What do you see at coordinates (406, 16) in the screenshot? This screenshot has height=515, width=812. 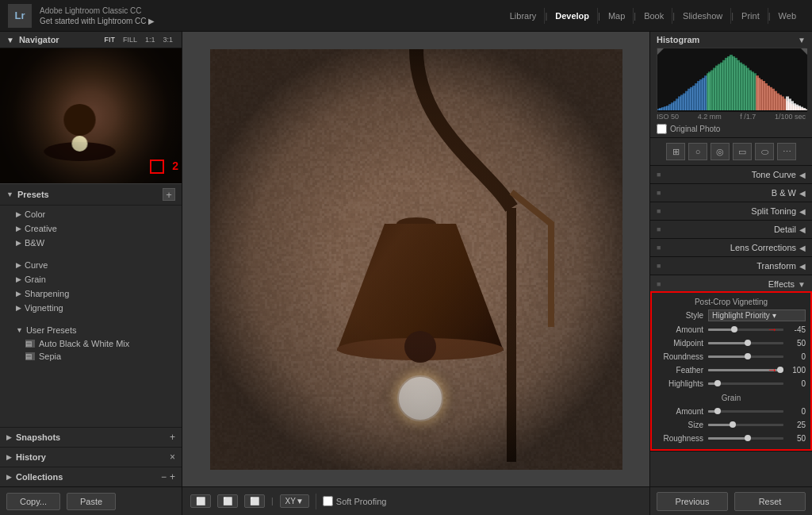 I see `topbar: Lr Adobe Lightroom Classic CC Get starte…` at bounding box center [406, 16].